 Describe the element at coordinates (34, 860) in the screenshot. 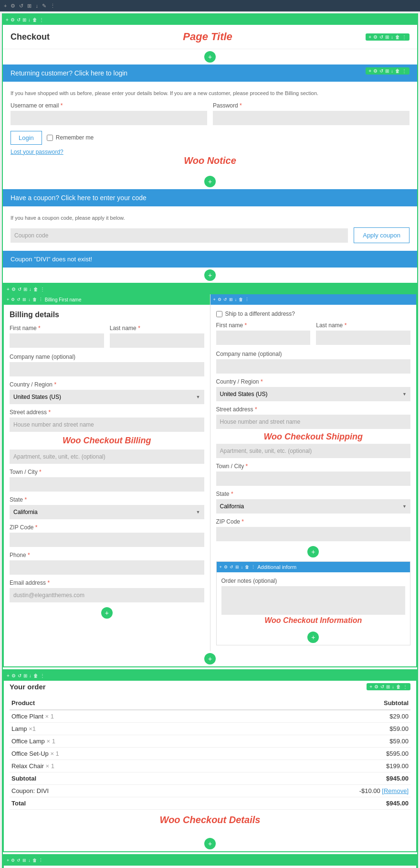

I see `pst-trash: 🗑` at that location.